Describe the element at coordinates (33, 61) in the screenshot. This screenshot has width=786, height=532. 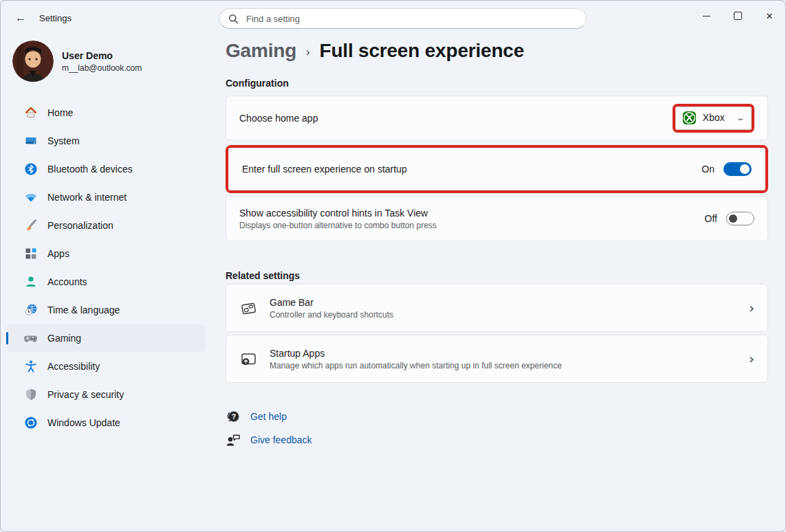
I see `avatar` at that location.